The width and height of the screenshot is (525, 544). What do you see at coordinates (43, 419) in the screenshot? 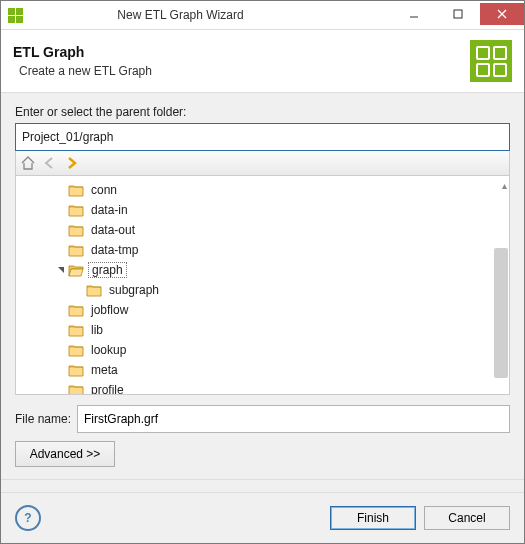
I see `filename-label: File name:` at bounding box center [43, 419].